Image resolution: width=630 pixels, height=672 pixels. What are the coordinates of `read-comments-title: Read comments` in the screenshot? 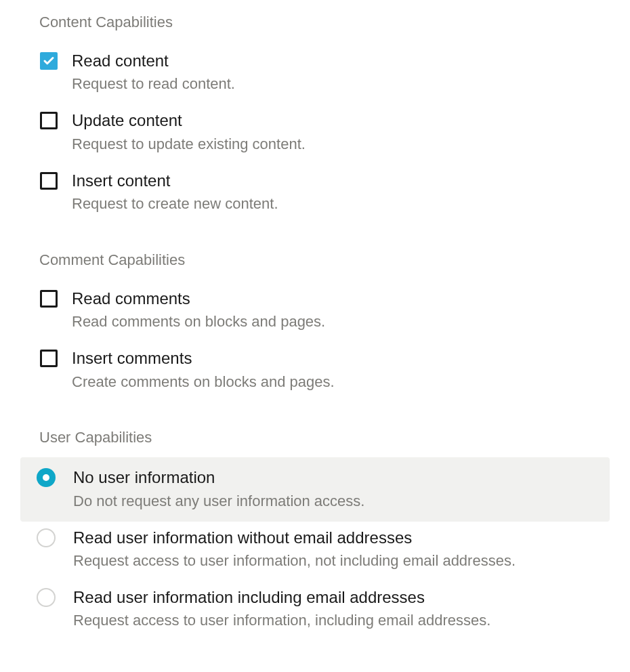 It's located at (341, 299).